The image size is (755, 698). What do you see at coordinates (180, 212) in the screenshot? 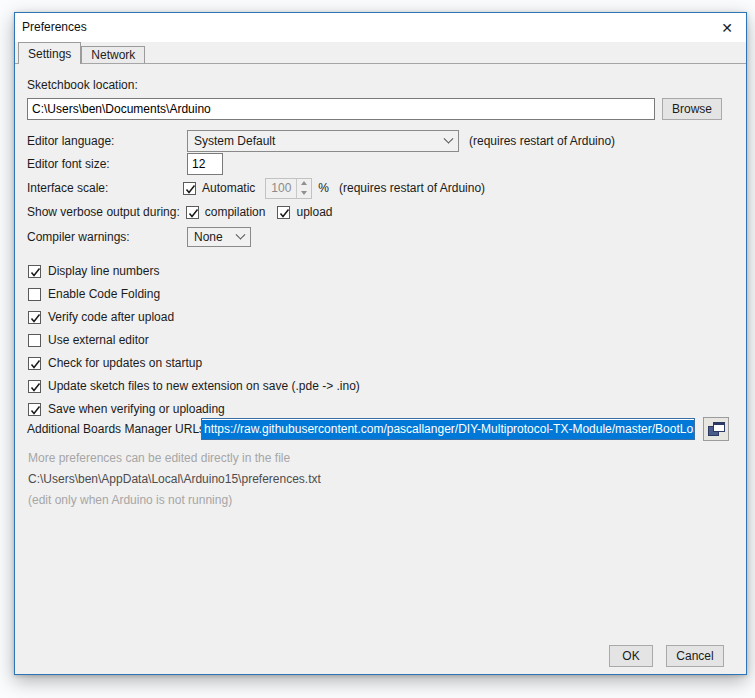
I see `verbose-output-row: Show verbose output during: compilation …` at bounding box center [180, 212].